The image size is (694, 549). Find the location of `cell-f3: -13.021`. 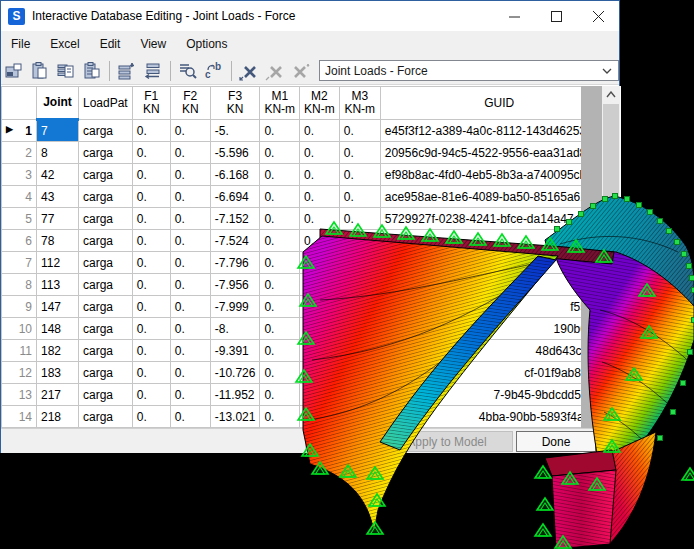

cell-f3: -13.021 is located at coordinates (235, 417).